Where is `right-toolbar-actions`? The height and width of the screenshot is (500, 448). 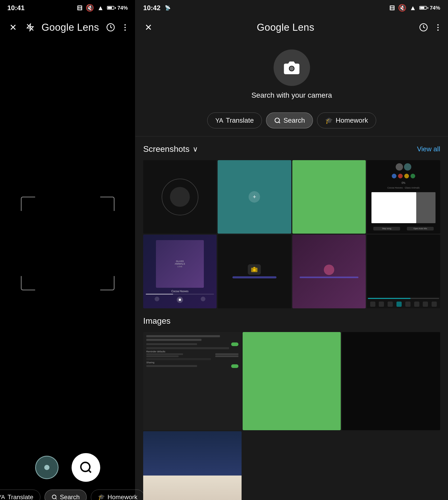
right-toolbar-actions is located at coordinates (429, 27).